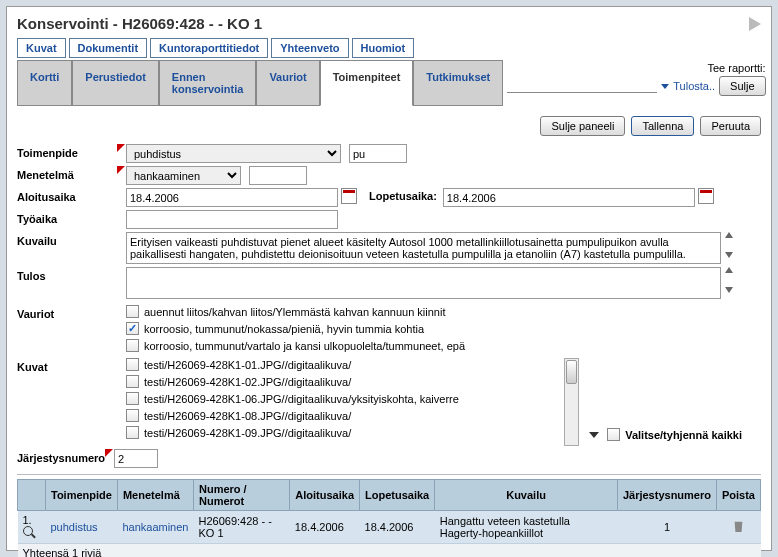  What do you see at coordinates (390, 551) in the screenshot?
I see `table-footer: Yhteensä 1 riviä` at bounding box center [390, 551].